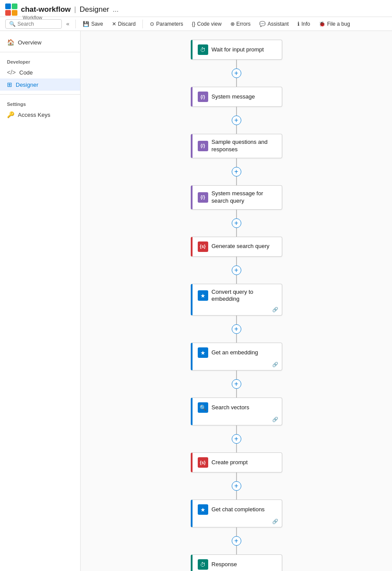  I want to click on plus-10: +, so click(237, 541).